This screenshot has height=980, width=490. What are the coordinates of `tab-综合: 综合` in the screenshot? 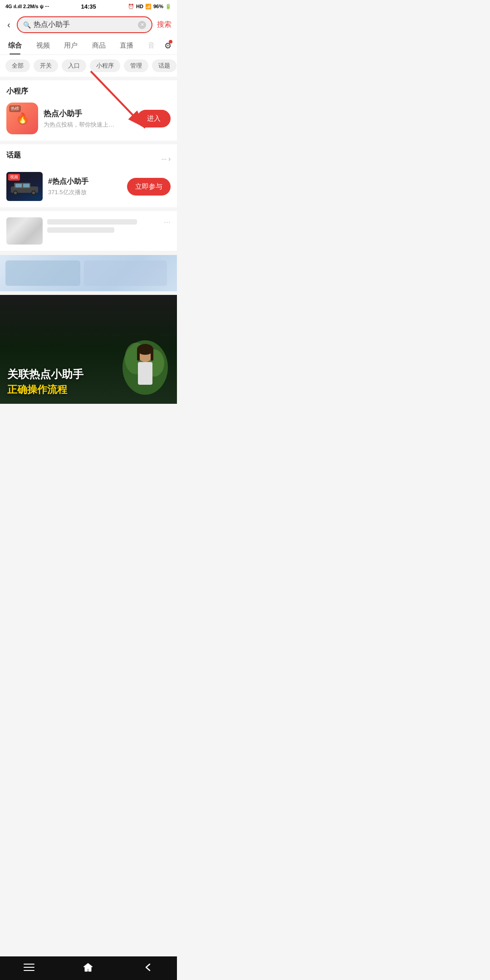 It's located at (15, 45).